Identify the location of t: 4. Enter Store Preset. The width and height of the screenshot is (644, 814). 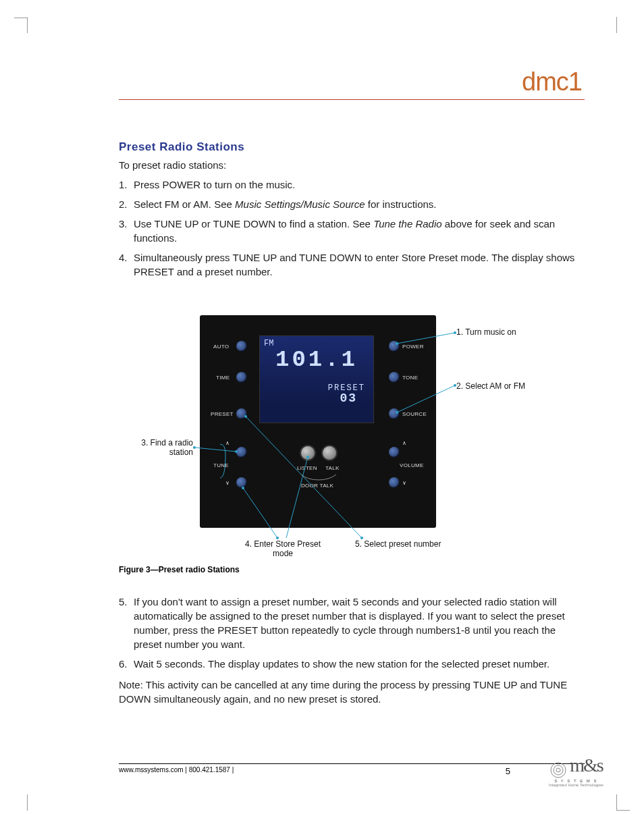
(283, 544).